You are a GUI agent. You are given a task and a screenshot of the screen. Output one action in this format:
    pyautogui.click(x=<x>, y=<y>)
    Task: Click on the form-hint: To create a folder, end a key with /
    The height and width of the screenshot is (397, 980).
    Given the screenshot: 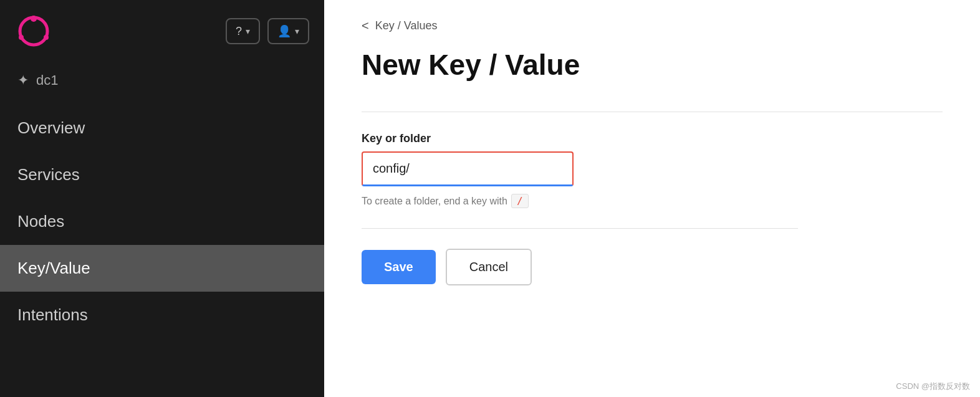 What is the action you would take?
    pyautogui.click(x=580, y=201)
    